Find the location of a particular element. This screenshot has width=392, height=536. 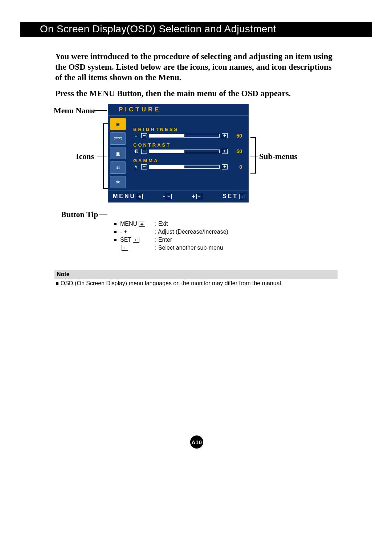

brightness-slider: ☼ − + 50 is located at coordinates (188, 136).